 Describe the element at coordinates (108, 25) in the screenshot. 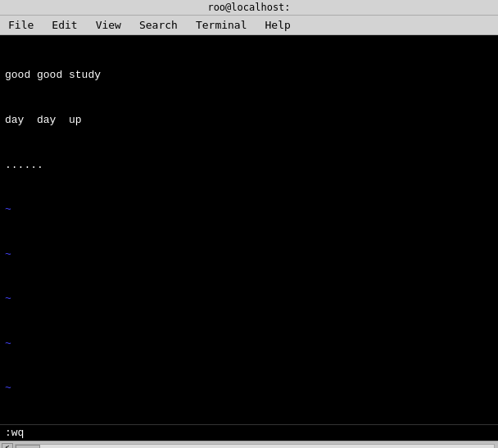

I see `menu-view: View` at that location.